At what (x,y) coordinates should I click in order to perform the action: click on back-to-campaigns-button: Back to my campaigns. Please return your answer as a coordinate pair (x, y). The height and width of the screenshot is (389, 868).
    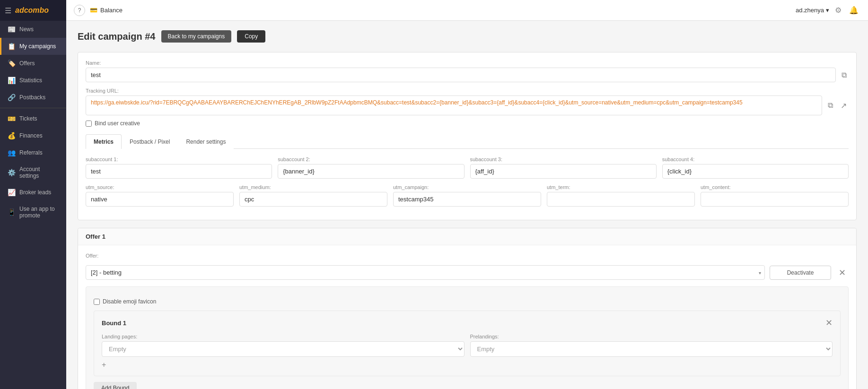
    Looking at the image, I should click on (197, 36).